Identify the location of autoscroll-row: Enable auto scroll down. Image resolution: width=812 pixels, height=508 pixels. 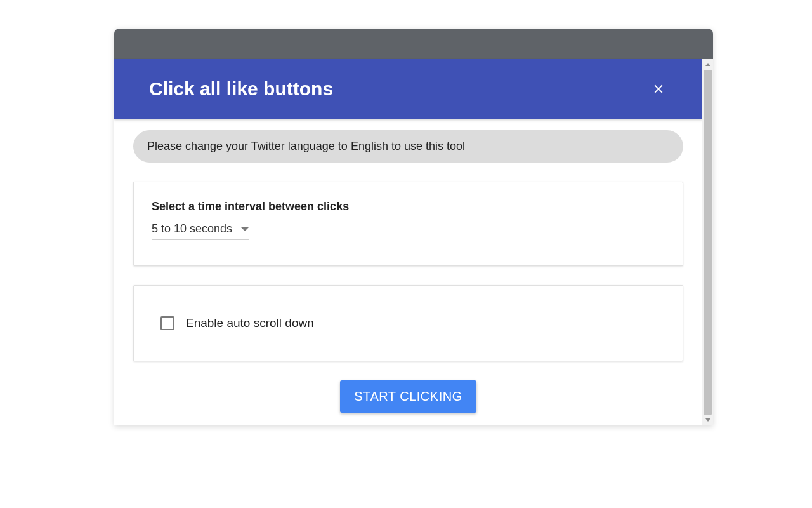
(409, 323).